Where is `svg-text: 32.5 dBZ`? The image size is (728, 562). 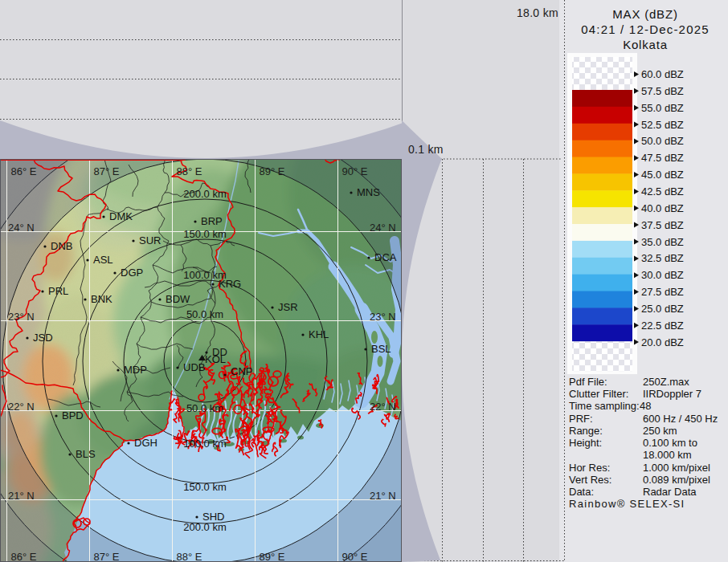
svg-text: 32.5 dBZ is located at coordinates (662, 259).